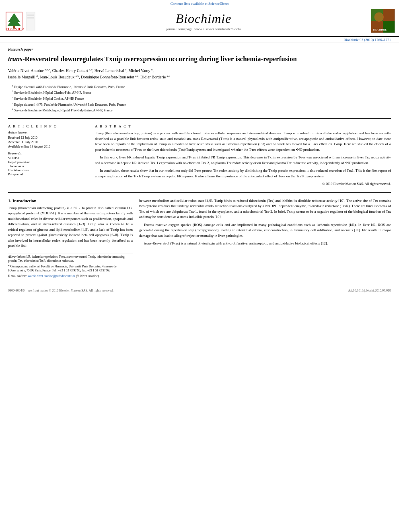 The image size is (399, 532). Describe the element at coordinates (70, 277) in the screenshot. I see `email-note: E-mail address: valerie.nivet-antoine@pa…` at that location.